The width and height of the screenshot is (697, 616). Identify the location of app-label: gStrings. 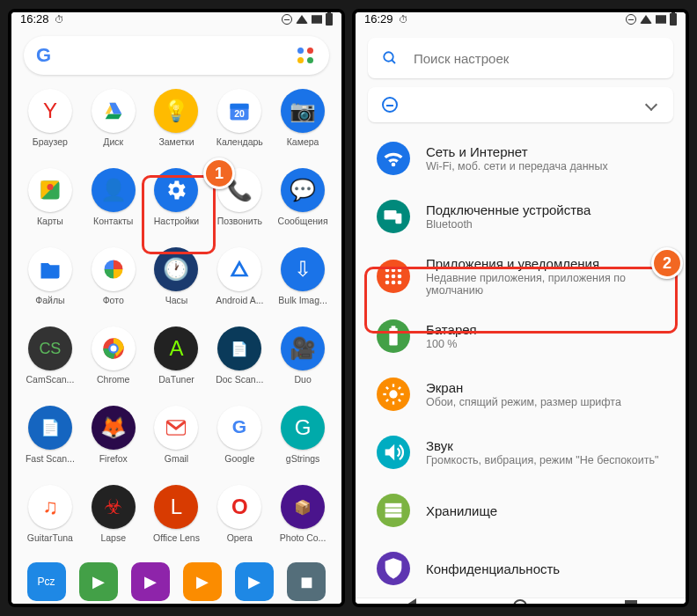
(303, 458).